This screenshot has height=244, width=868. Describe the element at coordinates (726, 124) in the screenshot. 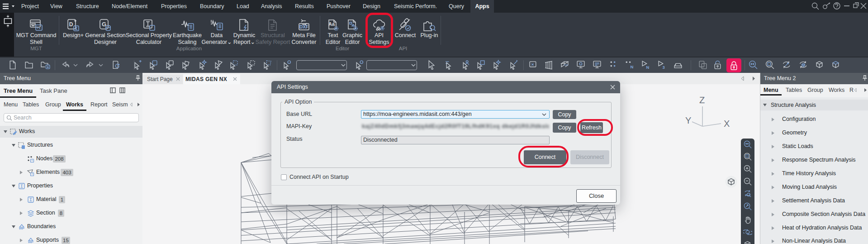

I see `svg-text: X` at that location.